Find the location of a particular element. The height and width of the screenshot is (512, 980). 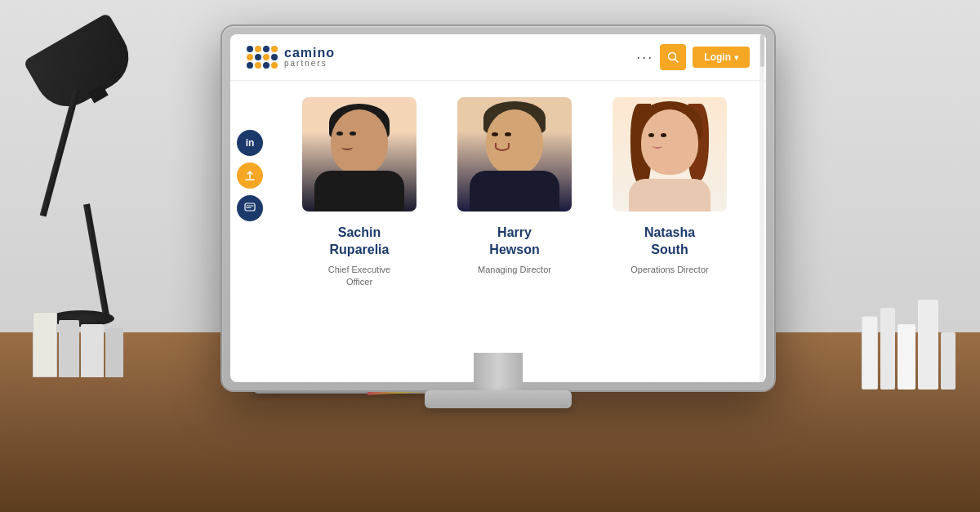

sachin-title: Chief ExecutiveOfficer is located at coordinates (359, 276).